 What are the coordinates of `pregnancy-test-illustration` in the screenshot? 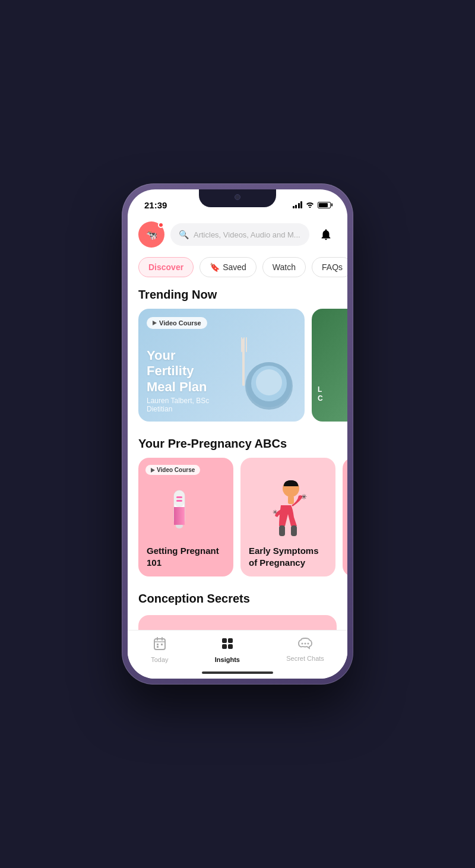 It's located at (186, 508).